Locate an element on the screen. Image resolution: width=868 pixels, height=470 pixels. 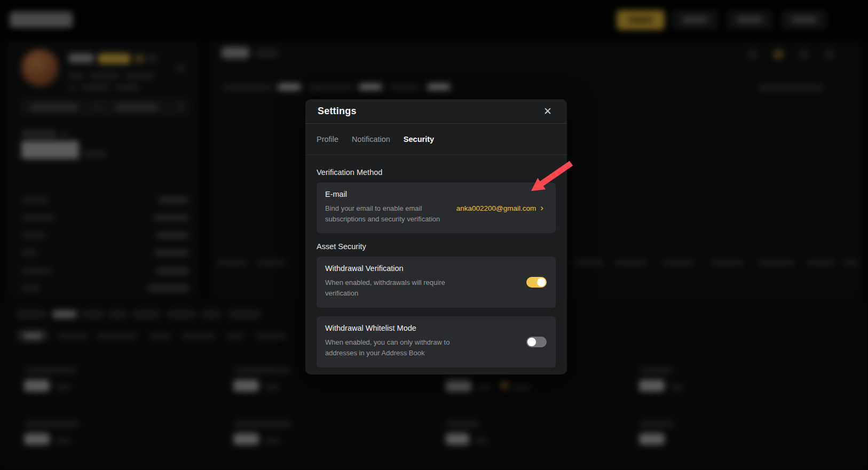
tab-security: Security is located at coordinates (419, 139).